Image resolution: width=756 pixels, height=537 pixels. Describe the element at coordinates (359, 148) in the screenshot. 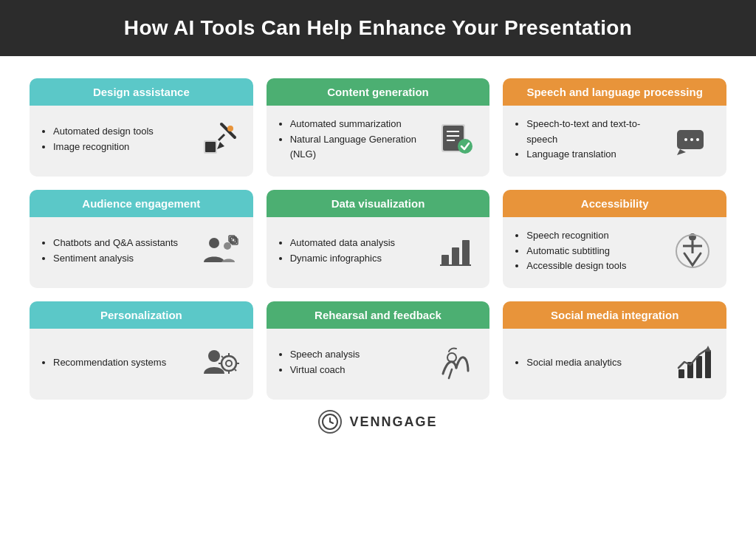

I see `list-item: Natural Language Generation (NLG)` at that location.